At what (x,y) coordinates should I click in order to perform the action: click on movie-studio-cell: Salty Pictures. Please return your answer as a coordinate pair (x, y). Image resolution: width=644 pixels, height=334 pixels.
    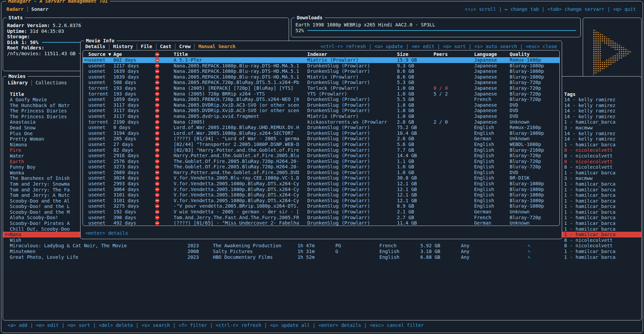
    Looking at the image, I should click on (255, 251).